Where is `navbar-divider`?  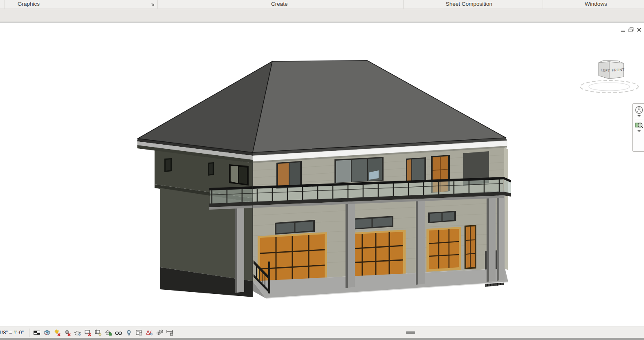
navbar-divider is located at coordinates (639, 119).